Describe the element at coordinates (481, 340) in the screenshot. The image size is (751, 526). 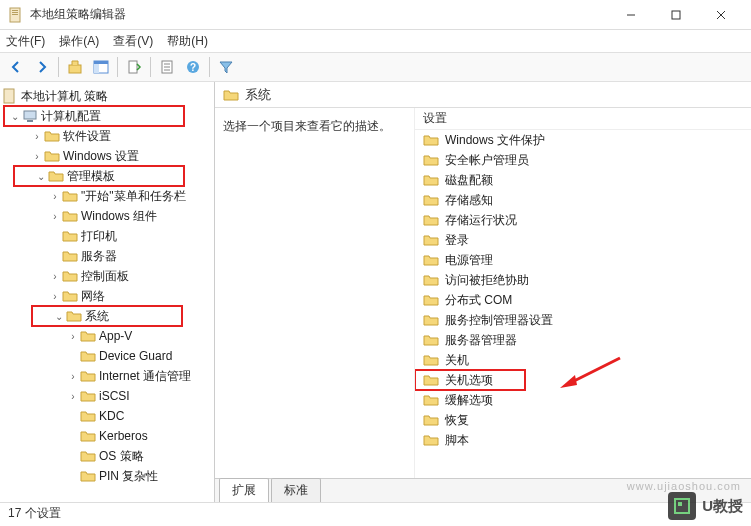
I see `item-label: 服务器管理器` at that location.